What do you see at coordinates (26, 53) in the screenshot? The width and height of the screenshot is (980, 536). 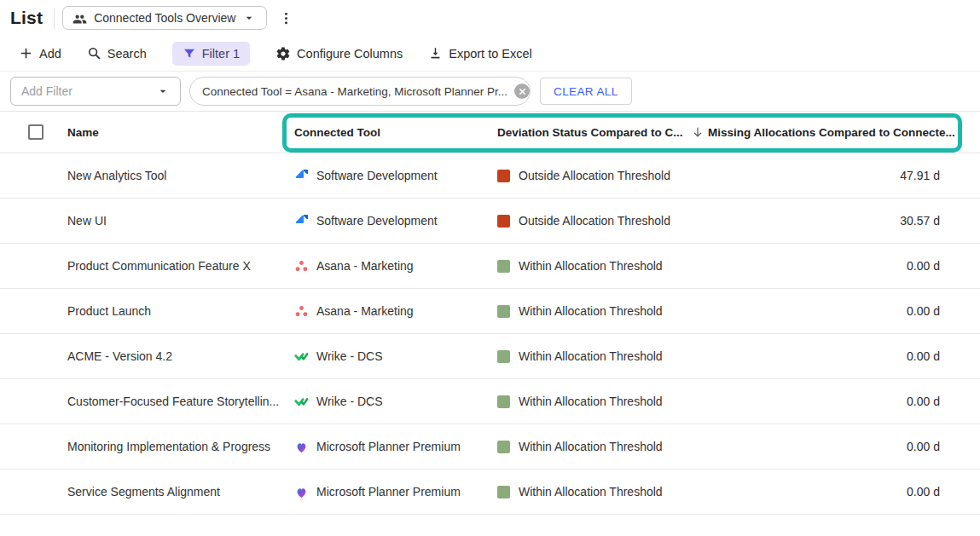 I see `plus-icon` at bounding box center [26, 53].